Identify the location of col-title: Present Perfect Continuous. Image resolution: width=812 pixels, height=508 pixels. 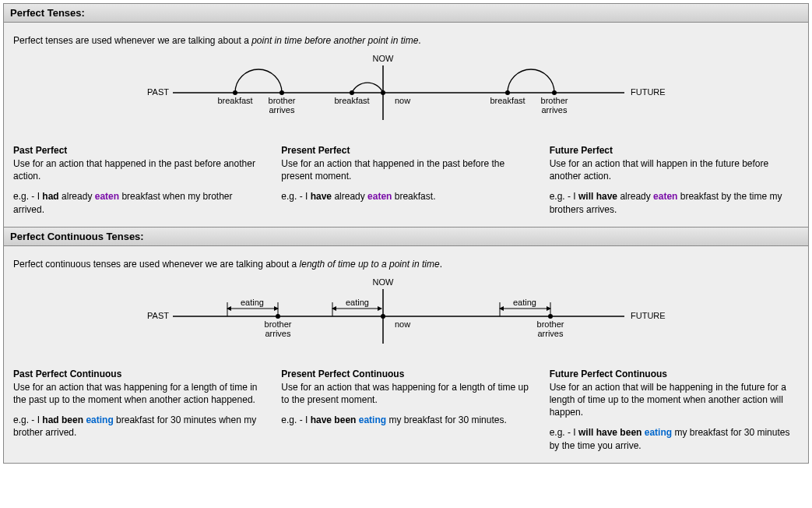
(406, 374).